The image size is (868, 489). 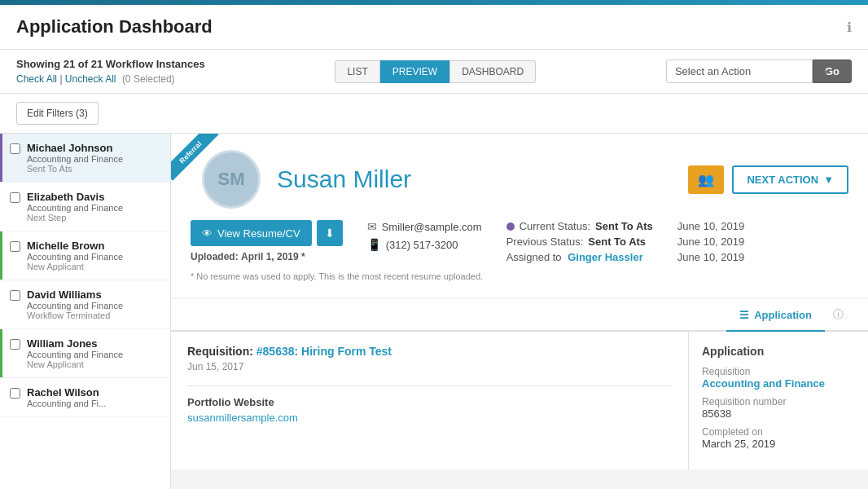 I want to click on uncheck-all-link: Uncheck All, so click(x=91, y=79).